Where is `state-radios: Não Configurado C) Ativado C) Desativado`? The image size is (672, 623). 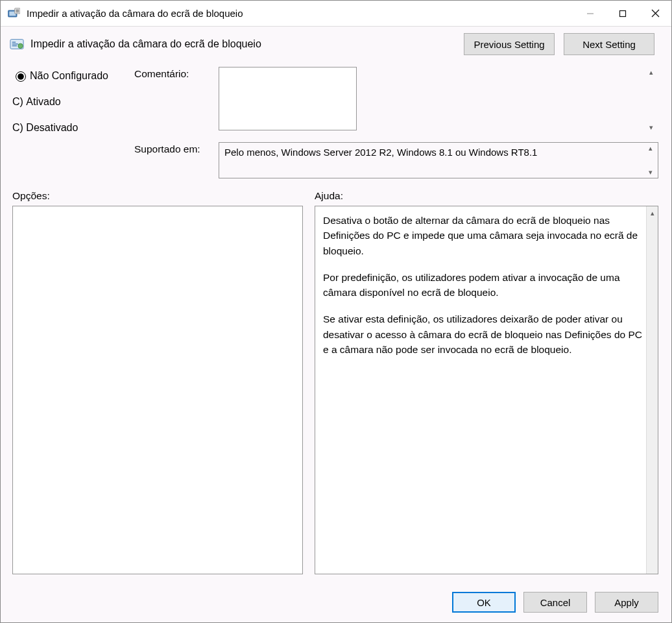 state-radios: Não Configurado C) Ativado C) Desativado is located at coordinates (69, 123).